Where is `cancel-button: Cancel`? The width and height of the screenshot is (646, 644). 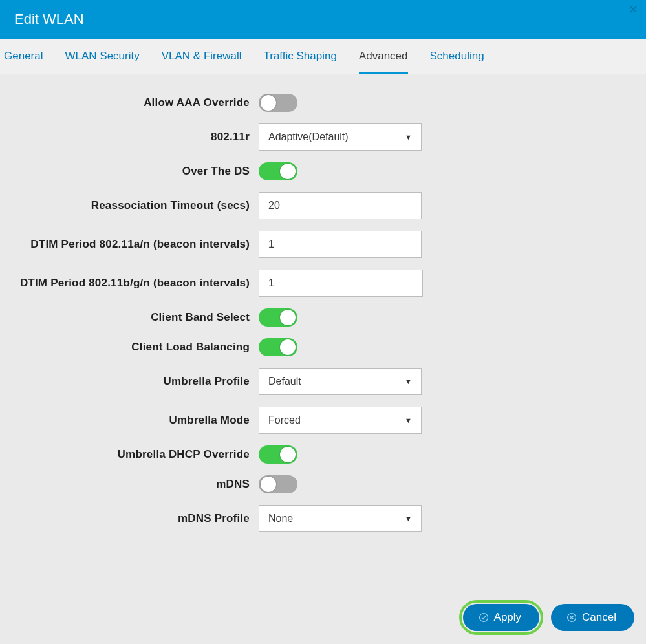
cancel-button: Cancel is located at coordinates (592, 617).